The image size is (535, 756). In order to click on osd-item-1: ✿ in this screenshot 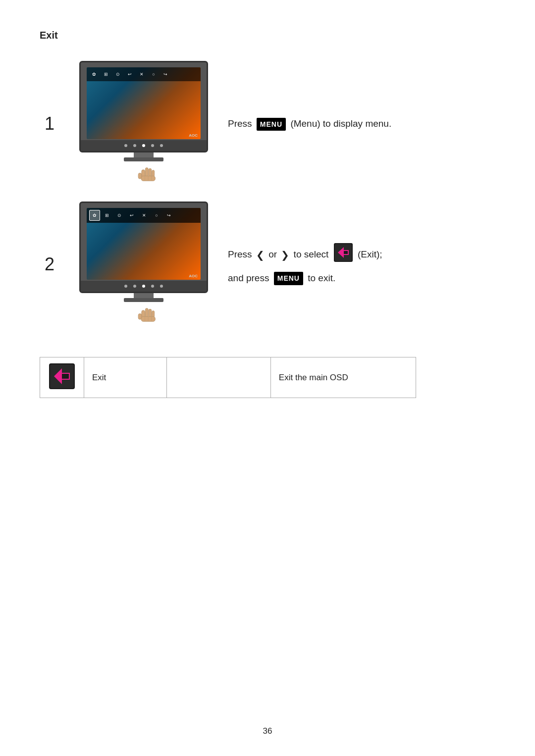, I will do `click(94, 74)`.